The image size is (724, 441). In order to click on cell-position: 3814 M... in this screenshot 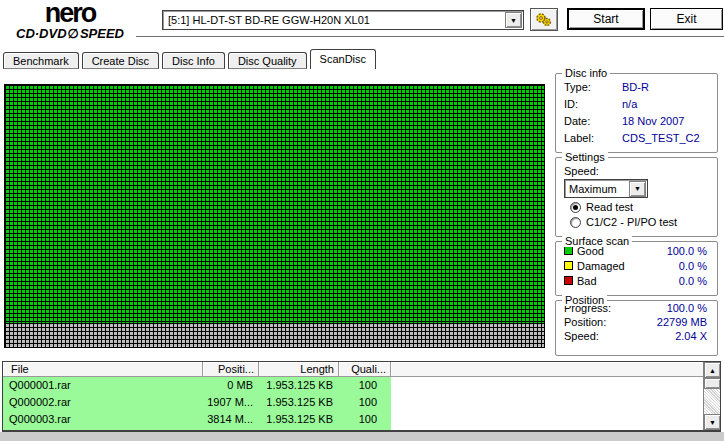, I will do `click(231, 420)`.